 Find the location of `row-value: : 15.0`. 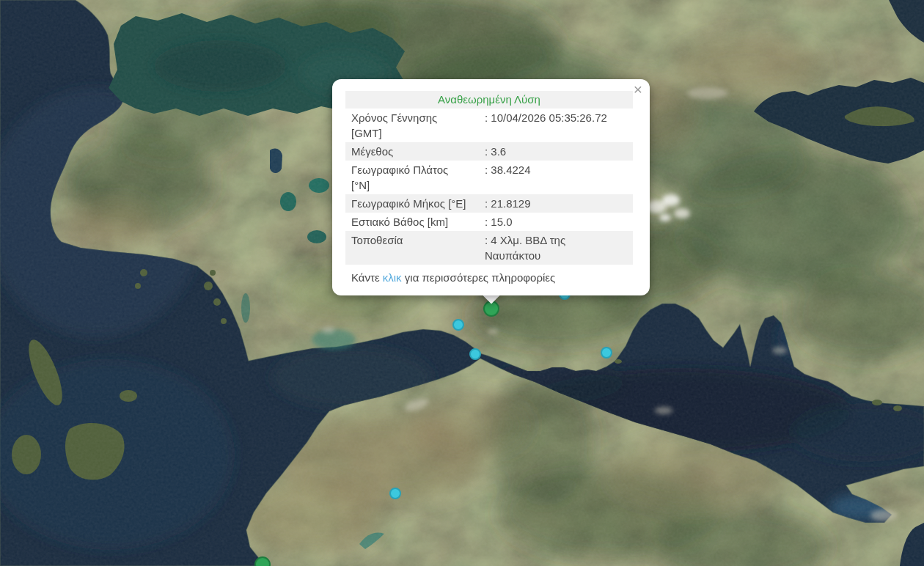

row-value: : 15.0 is located at coordinates (556, 221).